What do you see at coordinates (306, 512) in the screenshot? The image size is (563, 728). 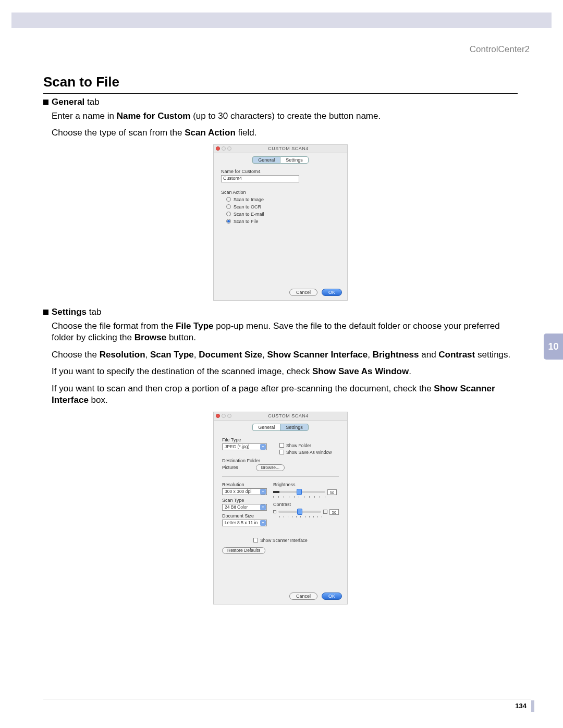 I see `contrast-slider: 50` at bounding box center [306, 512].